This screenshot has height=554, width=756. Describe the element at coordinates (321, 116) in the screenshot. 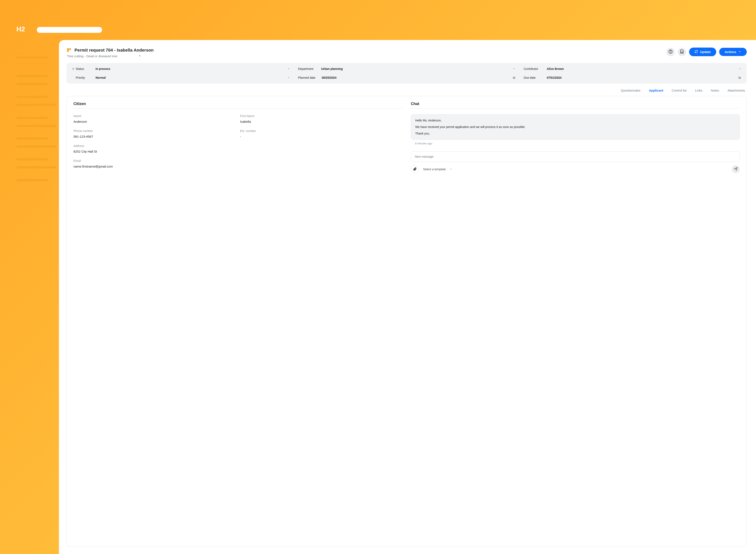

I see `field-label: First Name` at that location.